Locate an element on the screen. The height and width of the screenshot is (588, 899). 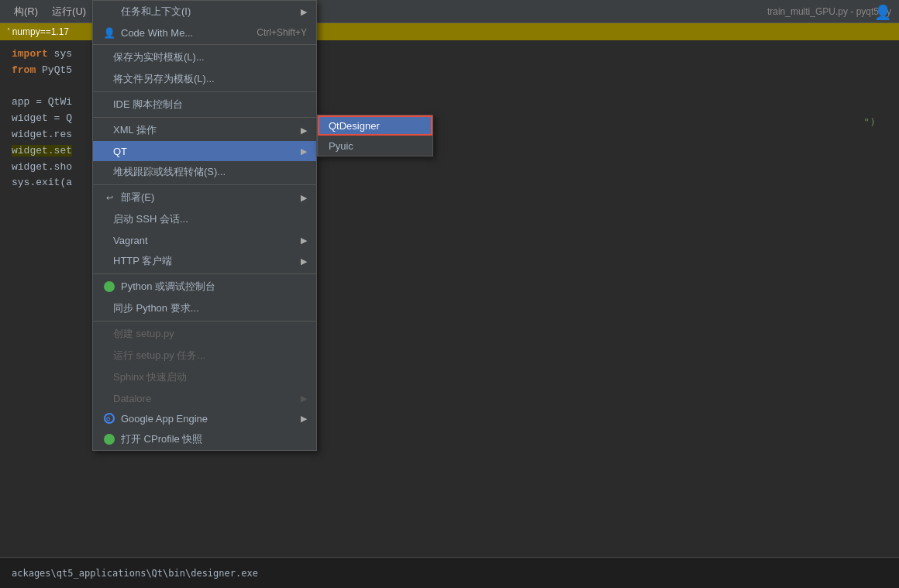
deploy-arrow-icon: ▶ is located at coordinates (304, 198).